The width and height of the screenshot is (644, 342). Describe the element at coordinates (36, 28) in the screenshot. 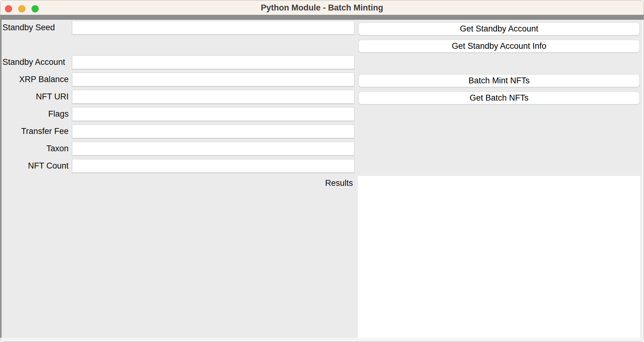

I see `standby-seed-label: Standby Seed` at that location.